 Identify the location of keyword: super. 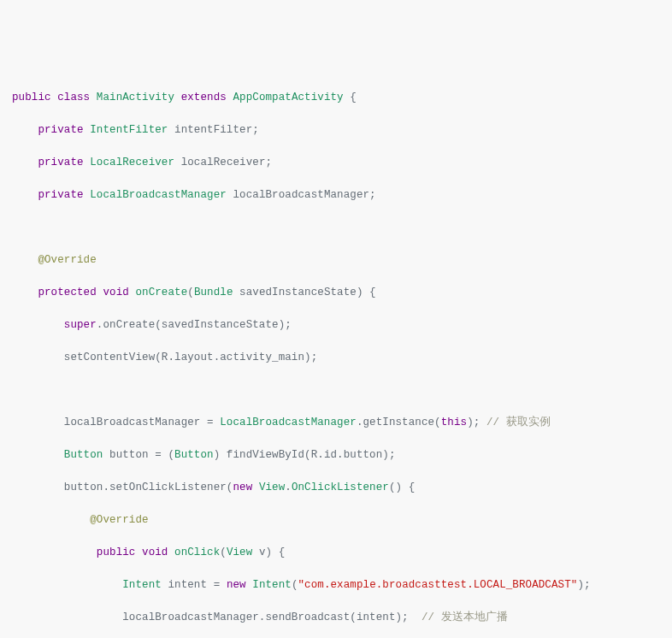
(80, 325).